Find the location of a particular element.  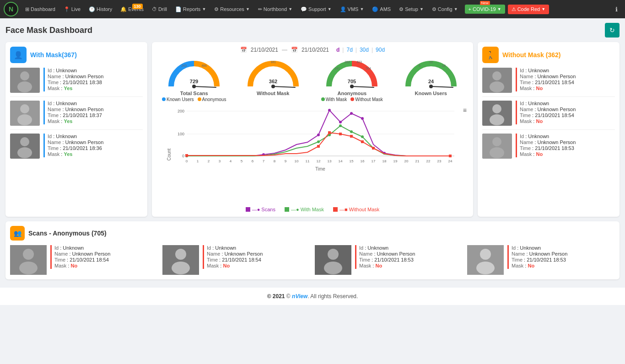

nav-item-dashboard: ⊞ Dashboard is located at coordinates (40, 9).